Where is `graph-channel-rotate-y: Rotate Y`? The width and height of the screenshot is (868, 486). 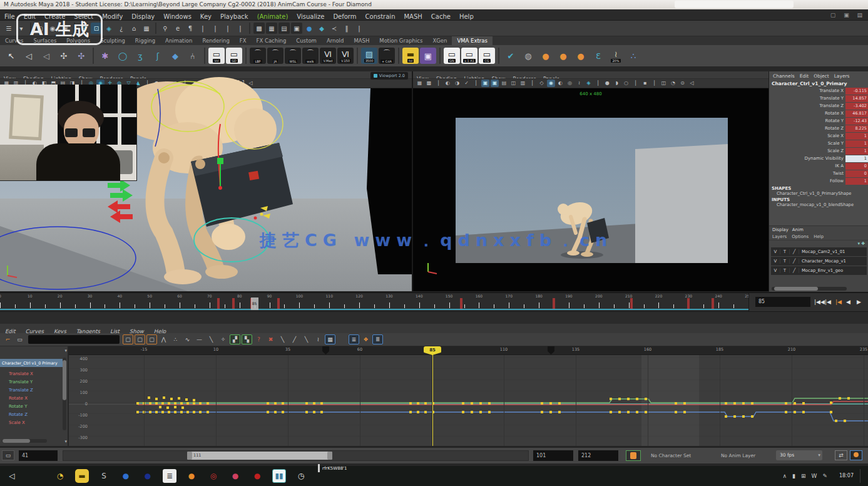
graph-channel-rotate-y: Rotate Y is located at coordinates (18, 406).